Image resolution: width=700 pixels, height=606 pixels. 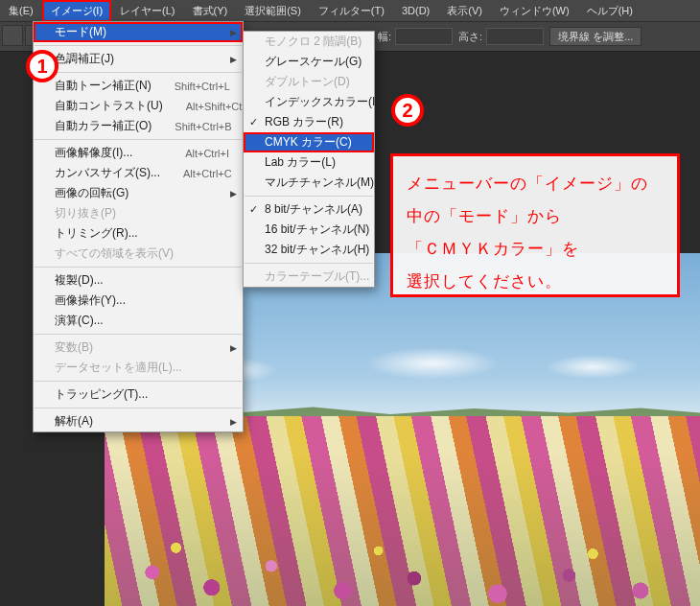 What do you see at coordinates (77, 12) in the screenshot?
I see `menubar-item: イメージ(I)` at bounding box center [77, 12].